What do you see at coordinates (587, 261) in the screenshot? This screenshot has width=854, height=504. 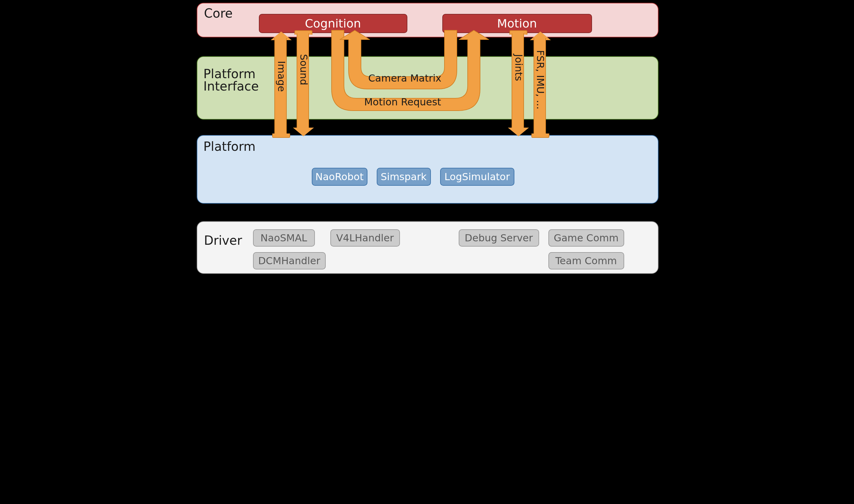 I see `driver-box-team-comm: Team Comm` at bounding box center [587, 261].